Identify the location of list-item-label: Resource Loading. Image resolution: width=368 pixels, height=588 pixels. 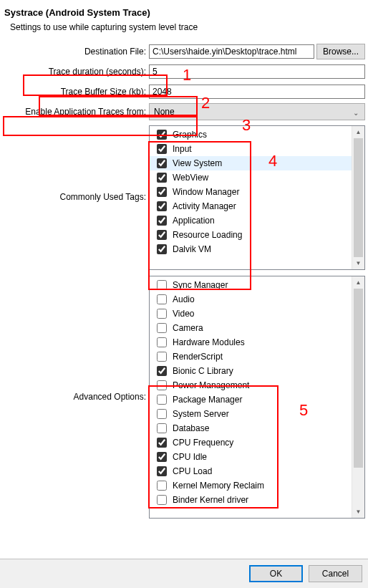
(208, 235).